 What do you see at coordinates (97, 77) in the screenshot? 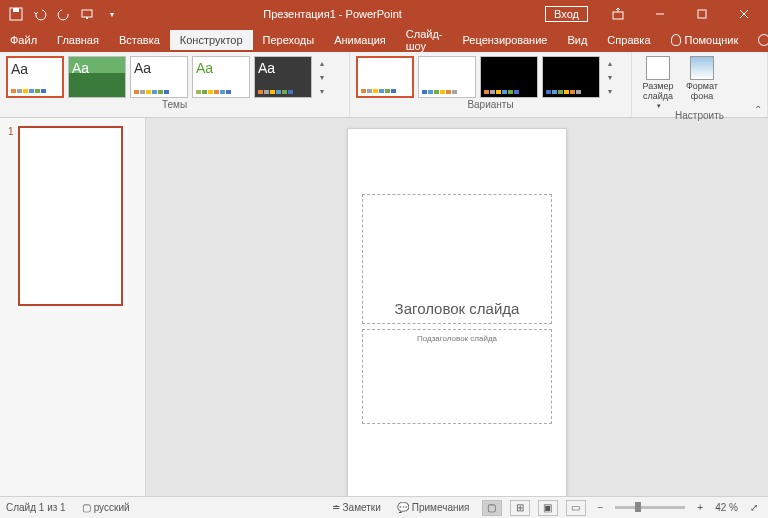
I see `theme-thumb-2: Aa` at bounding box center [97, 77].